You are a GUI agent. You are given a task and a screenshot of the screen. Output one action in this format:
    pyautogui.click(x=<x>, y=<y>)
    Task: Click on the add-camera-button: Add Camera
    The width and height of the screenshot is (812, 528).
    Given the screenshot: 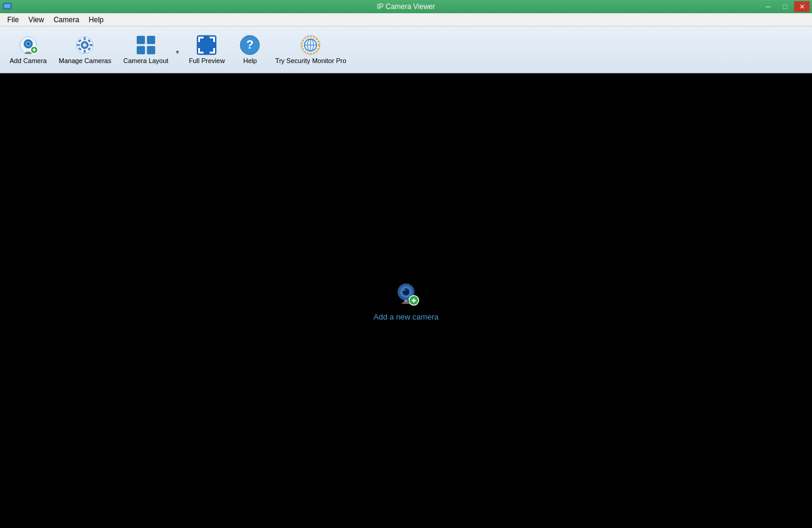 What is the action you would take?
    pyautogui.click(x=28, y=50)
    